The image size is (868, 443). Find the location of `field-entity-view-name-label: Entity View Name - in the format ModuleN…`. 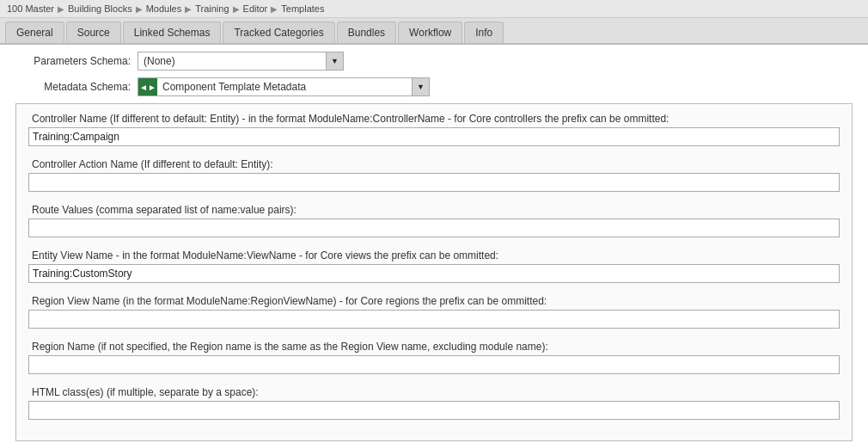

field-entity-view-name-label: Entity View Name - in the format ModuleN… is located at coordinates (434, 255).